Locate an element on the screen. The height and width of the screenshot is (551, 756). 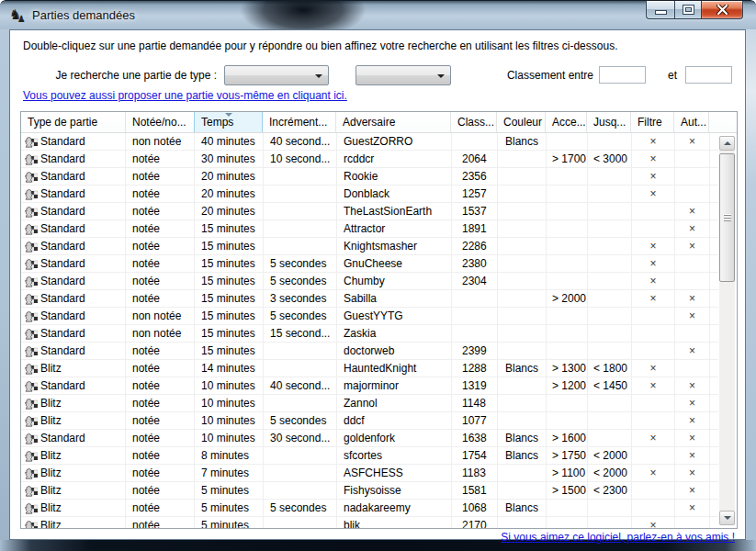
cell-adversaire: Zannol is located at coordinates (395, 403).